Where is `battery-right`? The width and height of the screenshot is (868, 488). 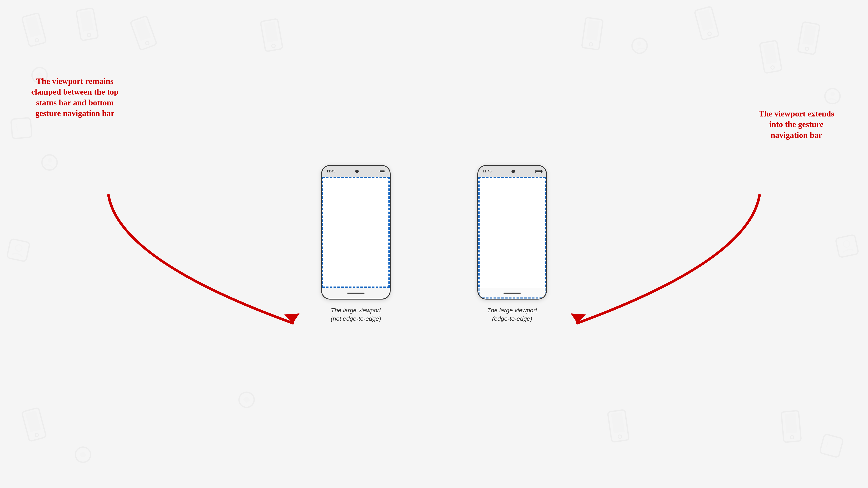 battery-right is located at coordinates (538, 171).